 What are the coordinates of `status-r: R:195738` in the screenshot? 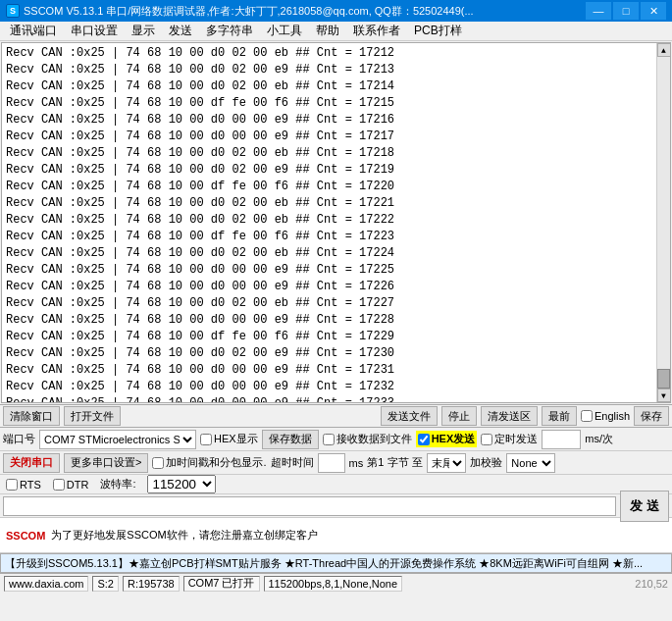 It's located at (151, 584).